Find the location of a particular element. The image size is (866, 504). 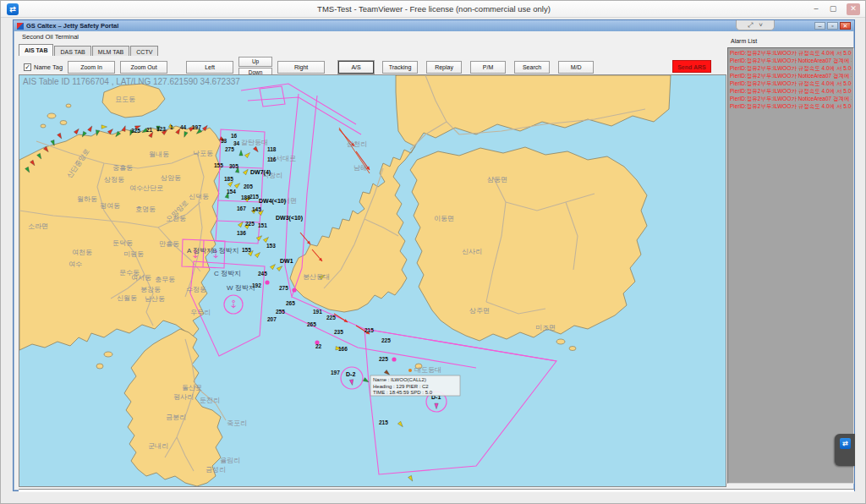

svg-text: C 정박지 is located at coordinates (227, 274).